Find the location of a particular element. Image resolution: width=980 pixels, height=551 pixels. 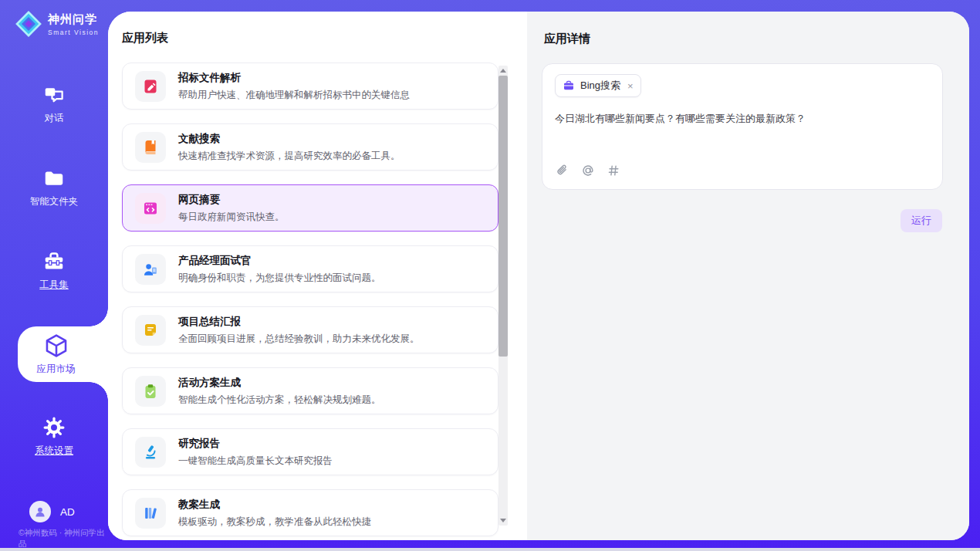

cube-icon is located at coordinates (56, 346).